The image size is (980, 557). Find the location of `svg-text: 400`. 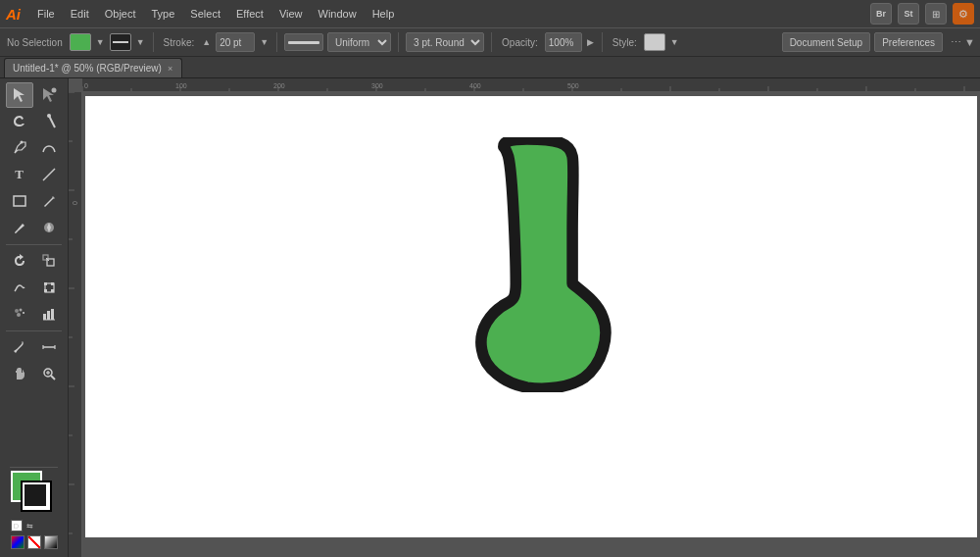

svg-text: 400 is located at coordinates (475, 86).